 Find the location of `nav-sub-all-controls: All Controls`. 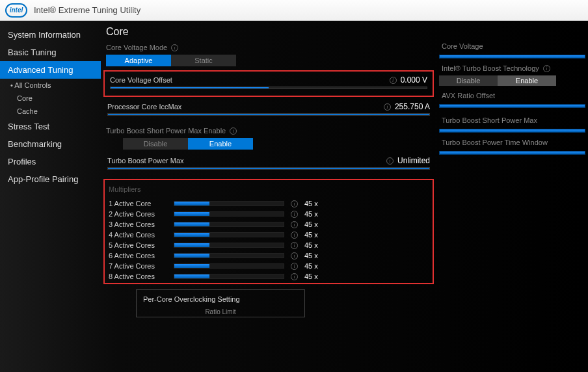

nav-sub-all-controls: All Controls is located at coordinates (51, 85).